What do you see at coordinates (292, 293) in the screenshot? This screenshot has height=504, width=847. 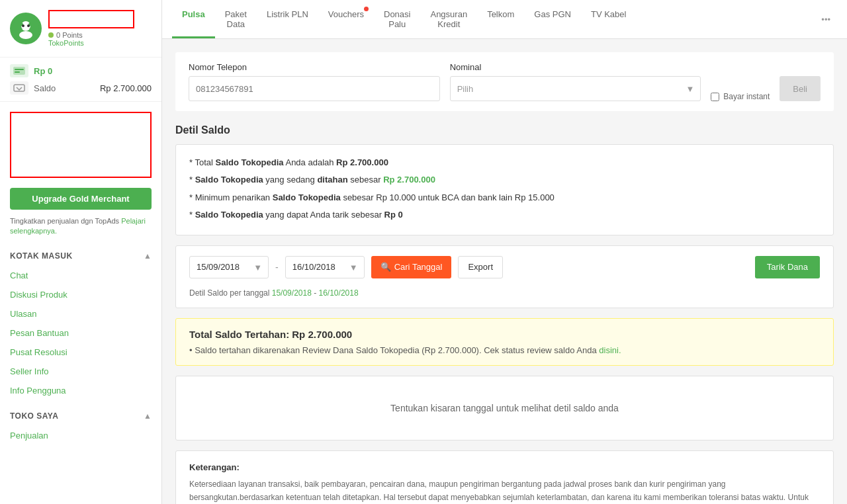 I see `date-from-link: 15/09/2018` at bounding box center [292, 293].